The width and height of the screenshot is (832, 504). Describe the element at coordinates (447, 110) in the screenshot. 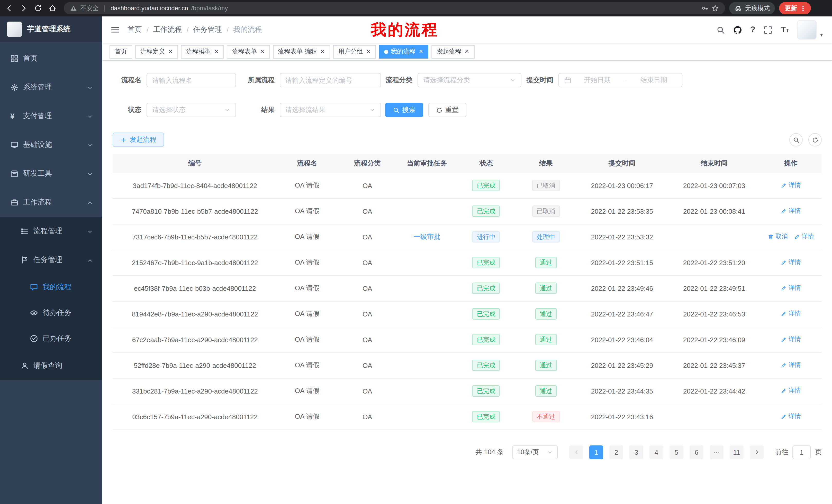

I see `reset-button: 重置` at that location.